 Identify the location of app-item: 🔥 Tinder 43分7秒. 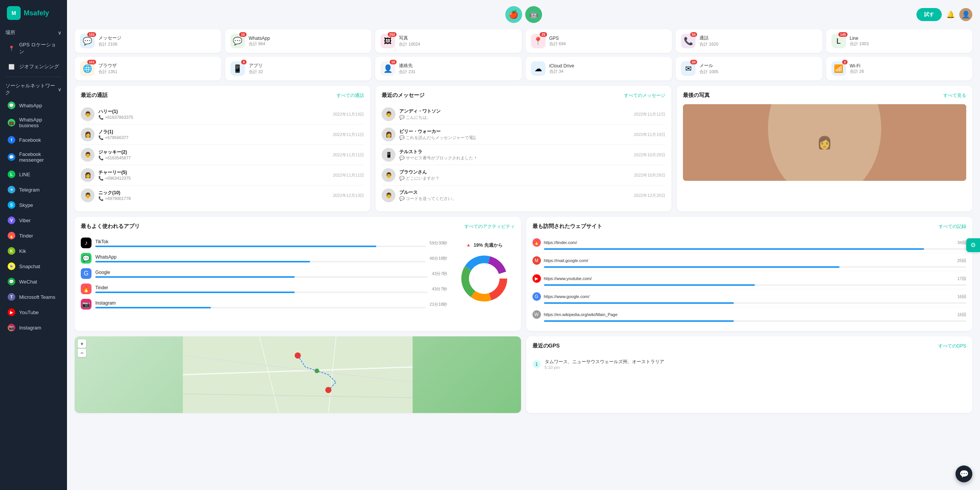
(264, 289).